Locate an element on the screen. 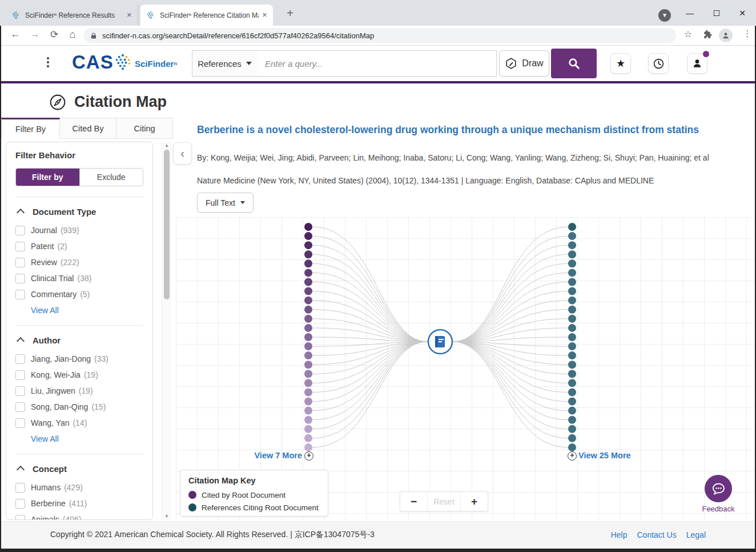 This screenshot has width=756, height=552. feedback-button is located at coordinates (718, 489).